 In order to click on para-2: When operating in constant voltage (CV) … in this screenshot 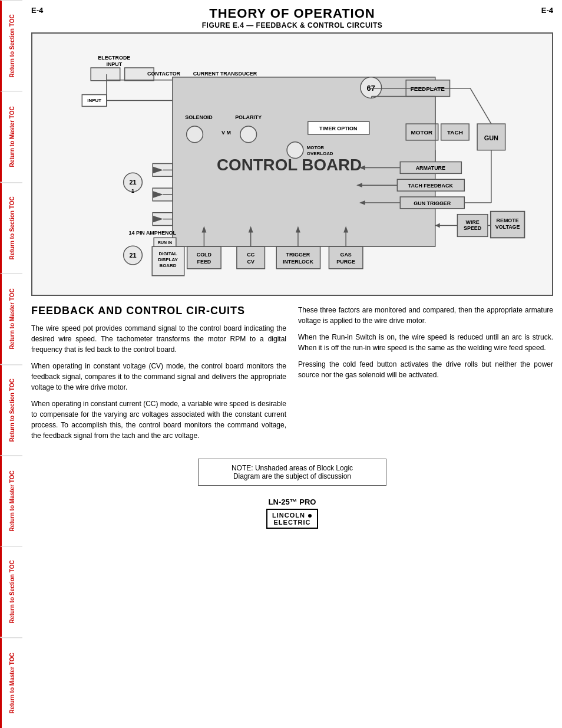, I will do `click(159, 377)`.